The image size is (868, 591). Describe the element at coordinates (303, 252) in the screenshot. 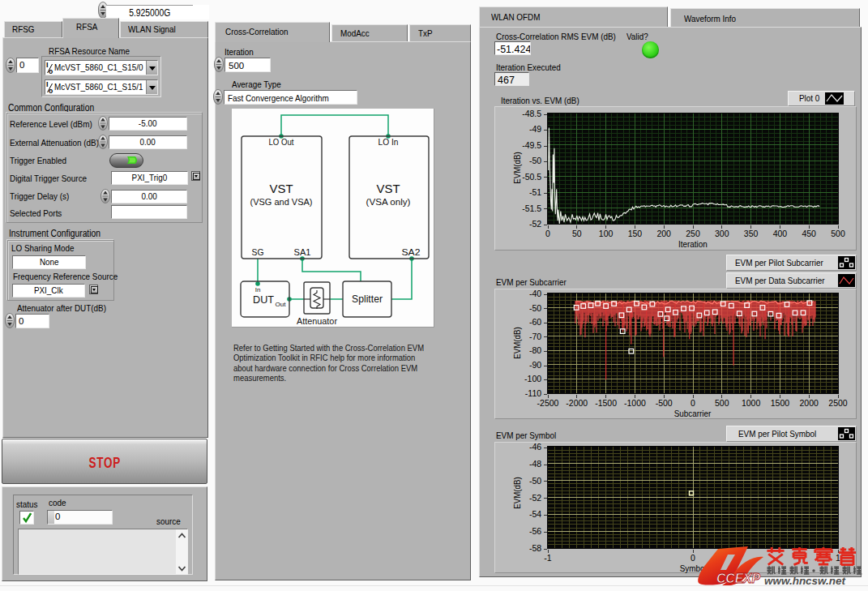

I see `svg-text: SA1` at that location.